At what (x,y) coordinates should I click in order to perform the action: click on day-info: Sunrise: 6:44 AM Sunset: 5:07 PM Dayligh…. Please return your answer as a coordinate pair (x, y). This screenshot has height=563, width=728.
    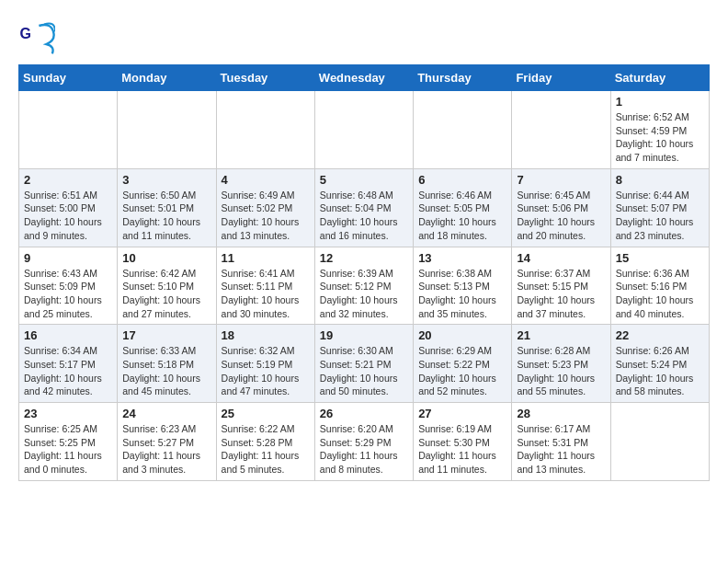
    Looking at the image, I should click on (660, 215).